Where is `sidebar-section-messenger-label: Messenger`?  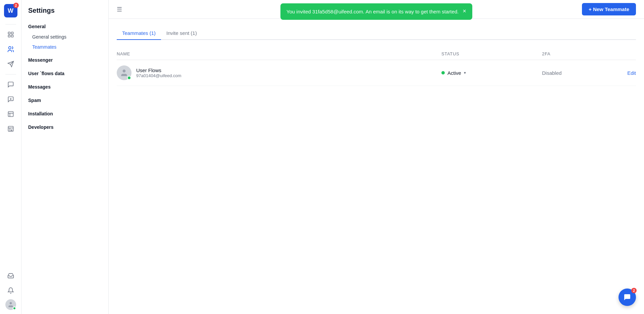 sidebar-section-messenger-label: Messenger is located at coordinates (65, 60).